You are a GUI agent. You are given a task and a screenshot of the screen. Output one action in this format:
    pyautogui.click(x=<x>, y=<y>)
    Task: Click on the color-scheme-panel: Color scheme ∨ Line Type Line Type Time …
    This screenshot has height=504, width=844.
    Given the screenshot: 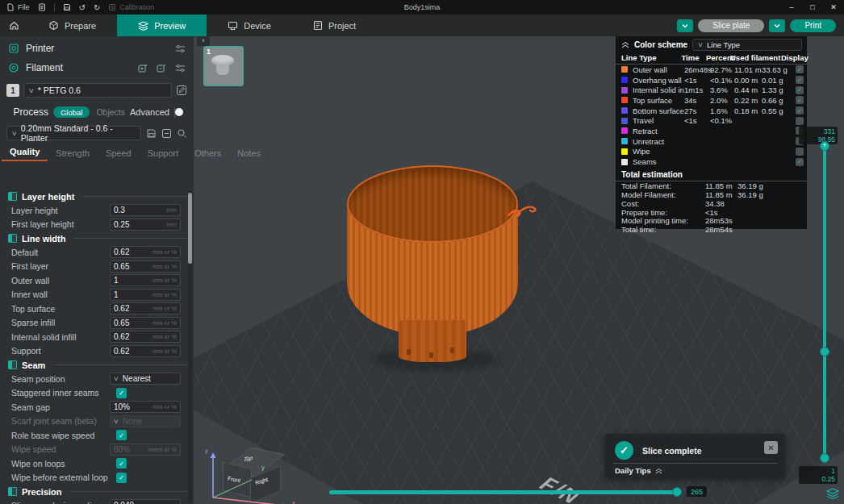 What is the action you would take?
    pyautogui.click(x=712, y=132)
    